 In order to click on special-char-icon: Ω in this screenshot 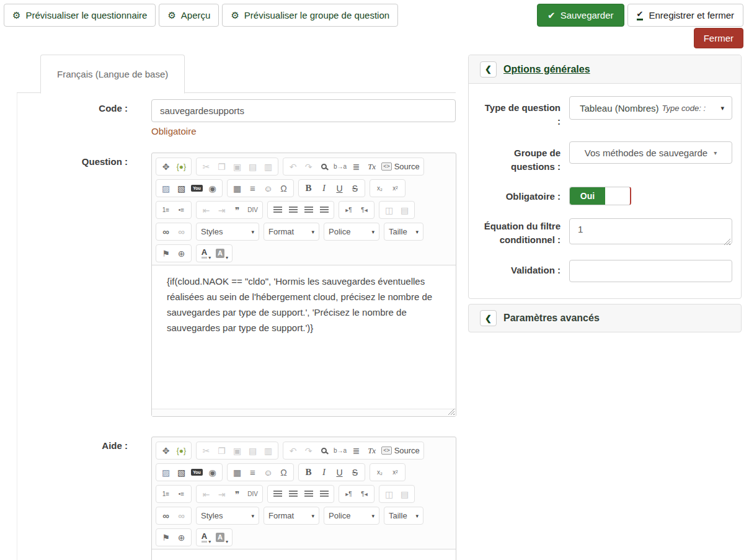, I will do `click(284, 473)`.